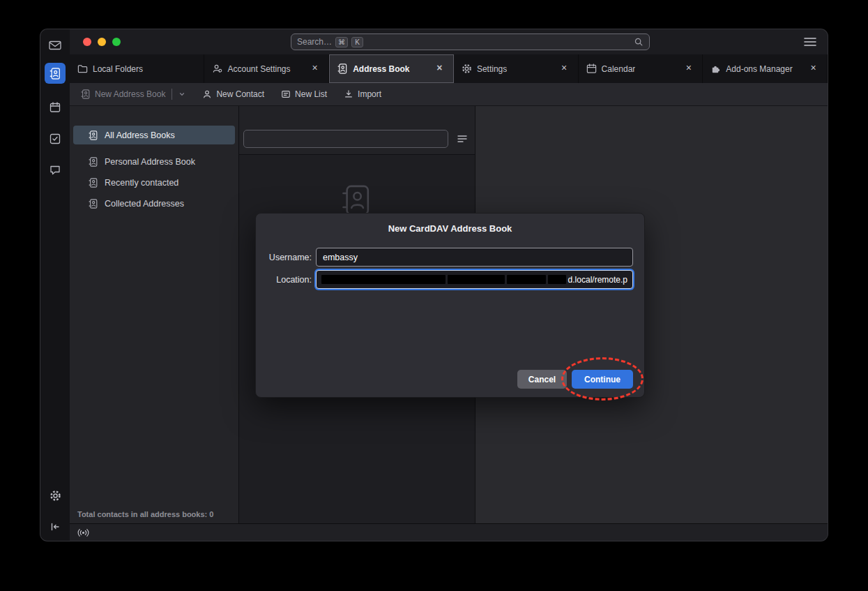 The image size is (868, 591). Describe the element at coordinates (285, 257) in the screenshot. I see `username-label: Username:` at that location.